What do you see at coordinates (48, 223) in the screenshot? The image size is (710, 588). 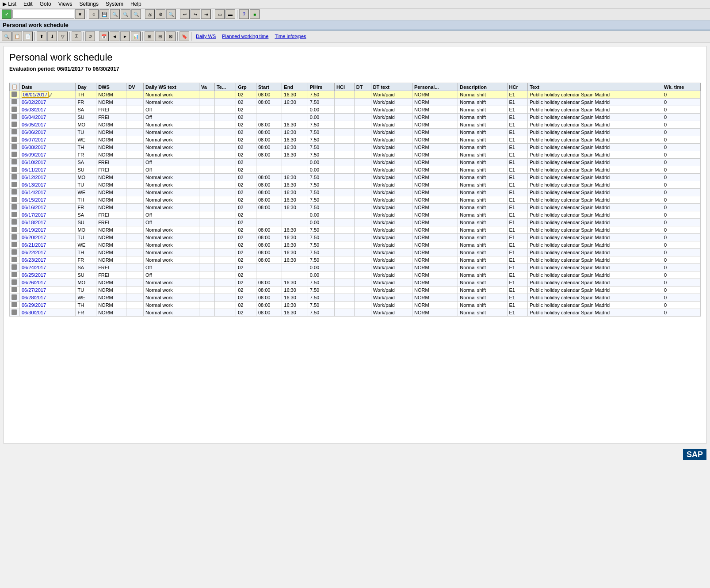 I see `table-cell: 06/18/2017` at bounding box center [48, 223].